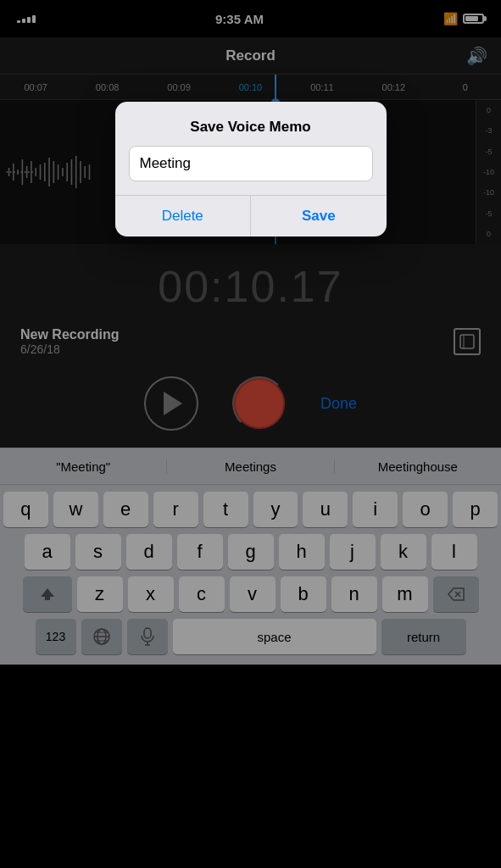  I want to click on memo-name-input, so click(251, 164).